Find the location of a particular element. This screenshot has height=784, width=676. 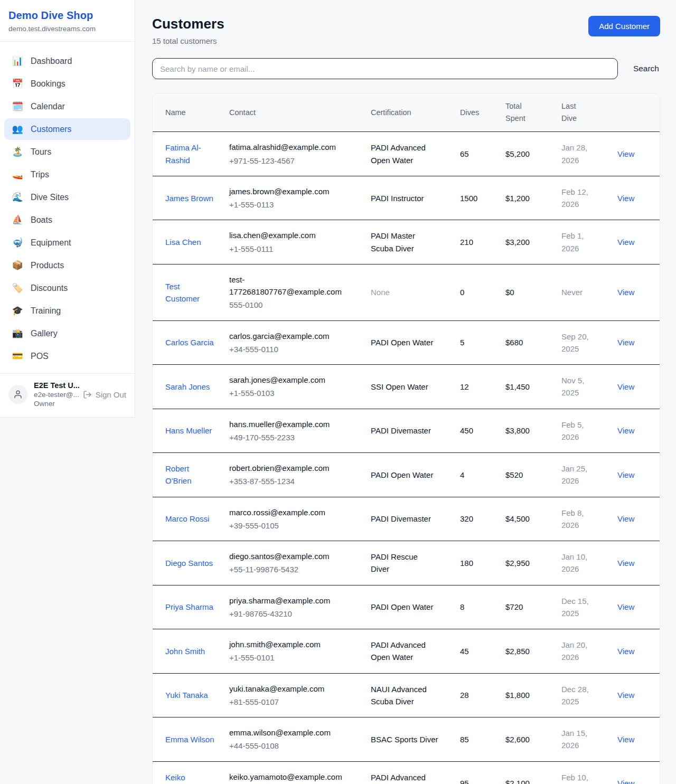

customer-name-link: James Brown is located at coordinates (189, 199).